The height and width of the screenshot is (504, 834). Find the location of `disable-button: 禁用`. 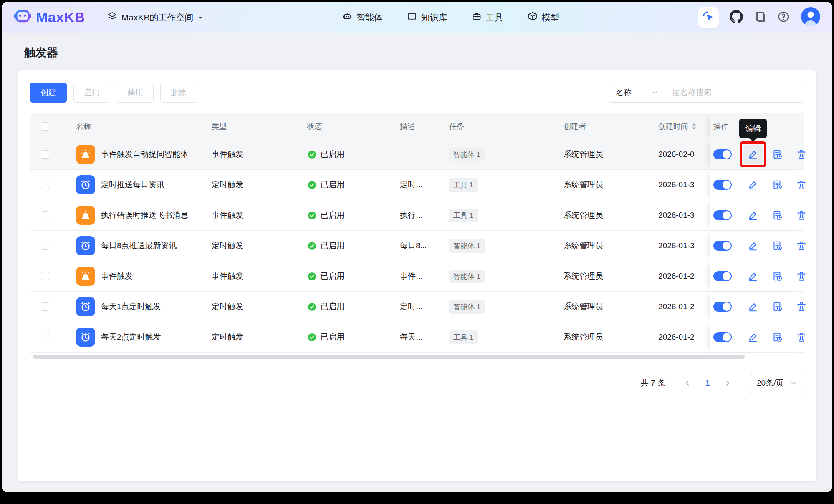

disable-button: 禁用 is located at coordinates (135, 93).